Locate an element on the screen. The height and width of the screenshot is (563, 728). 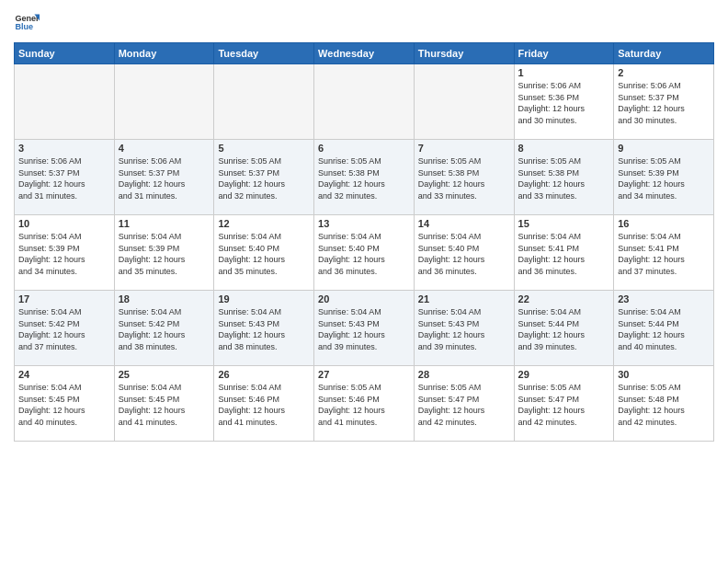
calendar-cell: 20Sunrise: 5:04 AM Sunset: 5:43 PM Dayli… is located at coordinates (364, 328).